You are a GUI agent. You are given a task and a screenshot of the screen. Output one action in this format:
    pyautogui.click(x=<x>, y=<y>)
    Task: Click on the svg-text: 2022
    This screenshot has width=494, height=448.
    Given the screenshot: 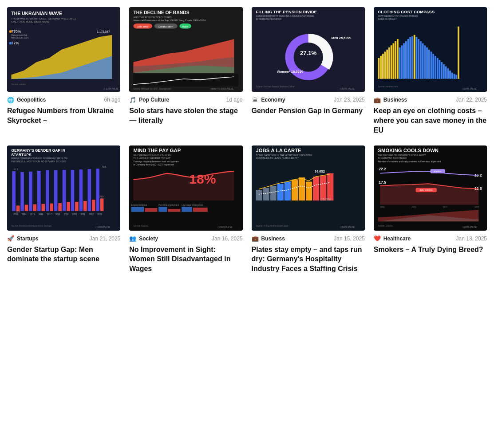 What is the action you would take?
    pyautogui.click(x=91, y=215)
    